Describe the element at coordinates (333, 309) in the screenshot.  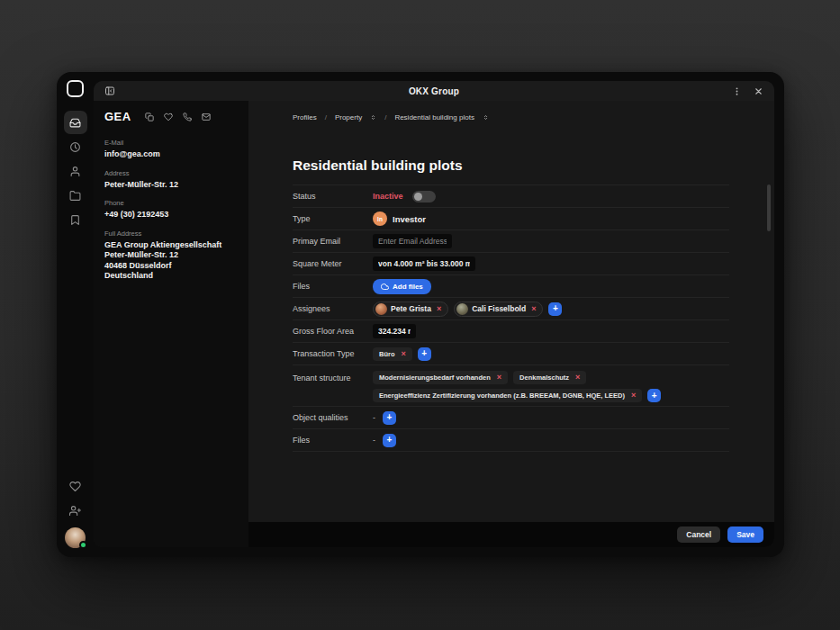
I see `field-label: Assignees` at that location.